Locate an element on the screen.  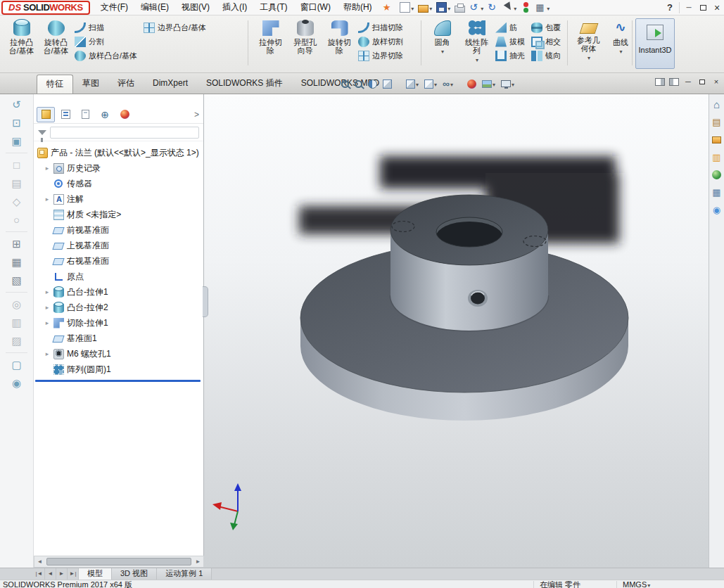
tree-item-cut-extrude1: 切除-拉伸1 is located at coordinates (118, 323).